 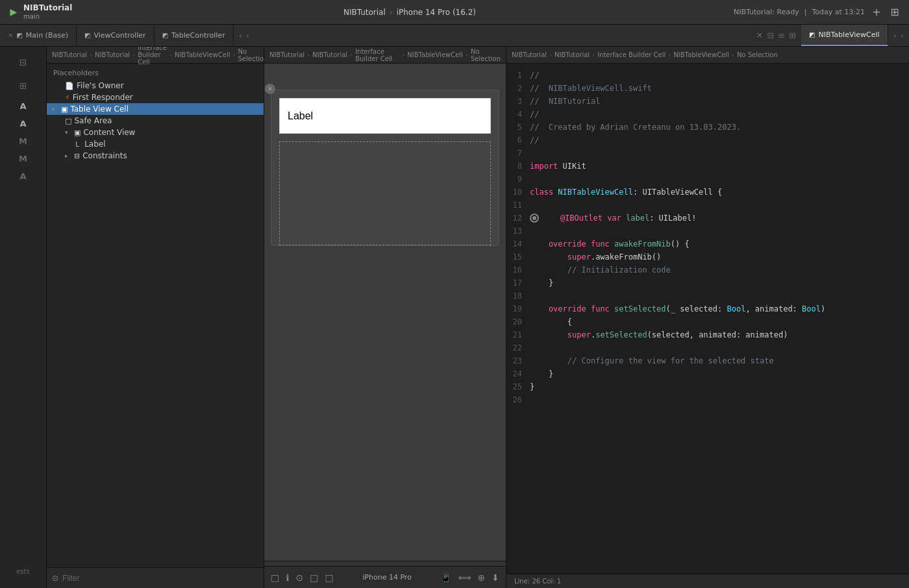 What do you see at coordinates (160, 578) in the screenshot?
I see `filter-input` at bounding box center [160, 578].